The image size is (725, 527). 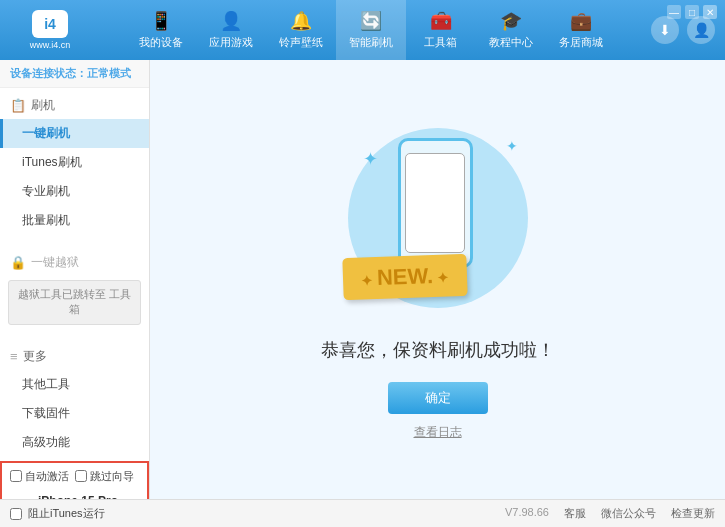 I want to click on apps-icon: 👤, so click(x=231, y=21).